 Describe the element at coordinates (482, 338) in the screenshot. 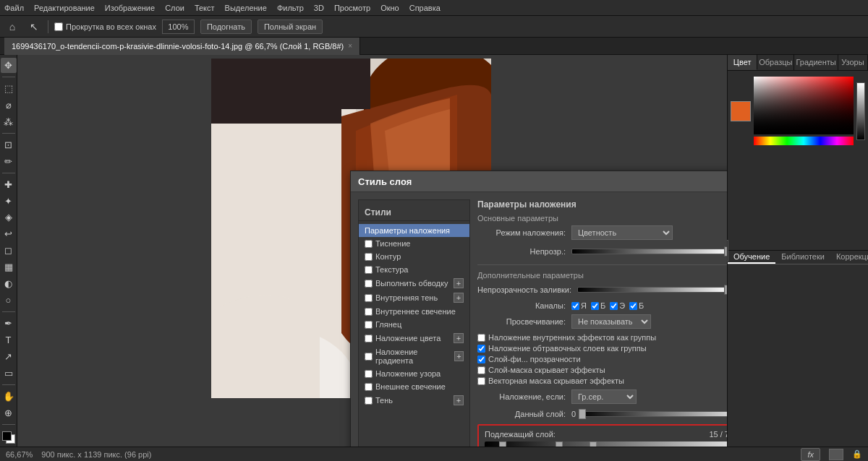

I see `inner-effects-checkbox` at that location.